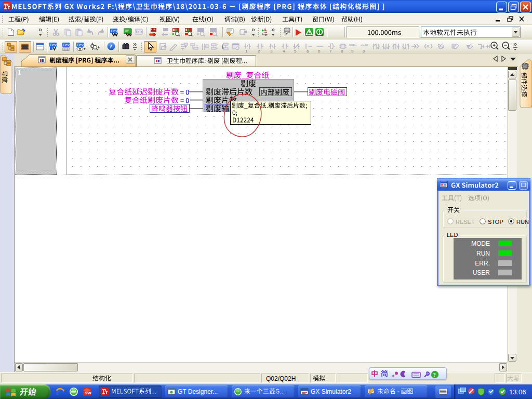  What do you see at coordinates (342, 51) in the screenshot?
I see `svg-text: 8` at bounding box center [342, 51].